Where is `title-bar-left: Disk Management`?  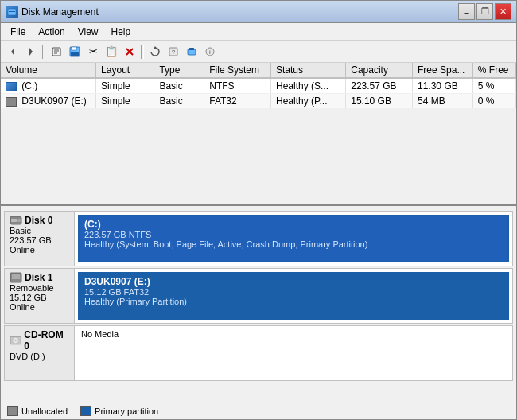
title-bar-left: Disk Management is located at coordinates (52, 12).